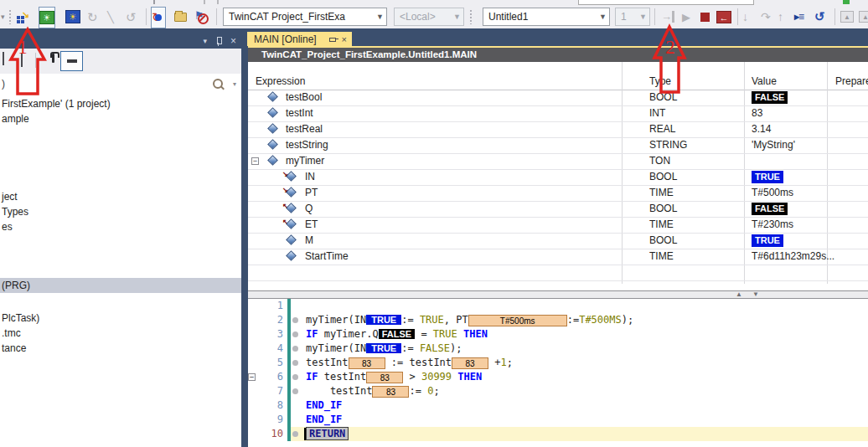 This screenshot has width=868, height=447. Describe the element at coordinates (121, 227) in the screenshot. I see `tree-item: es` at that location.